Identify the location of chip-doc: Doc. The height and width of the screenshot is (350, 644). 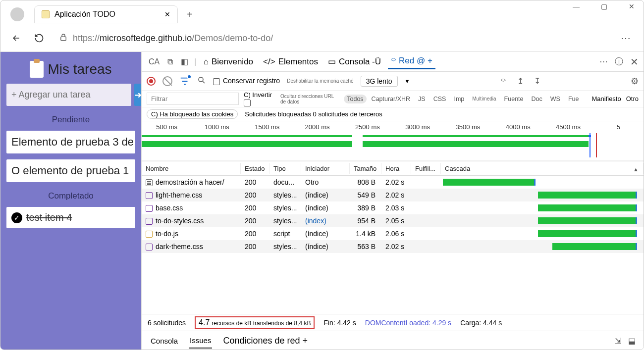
(537, 99).